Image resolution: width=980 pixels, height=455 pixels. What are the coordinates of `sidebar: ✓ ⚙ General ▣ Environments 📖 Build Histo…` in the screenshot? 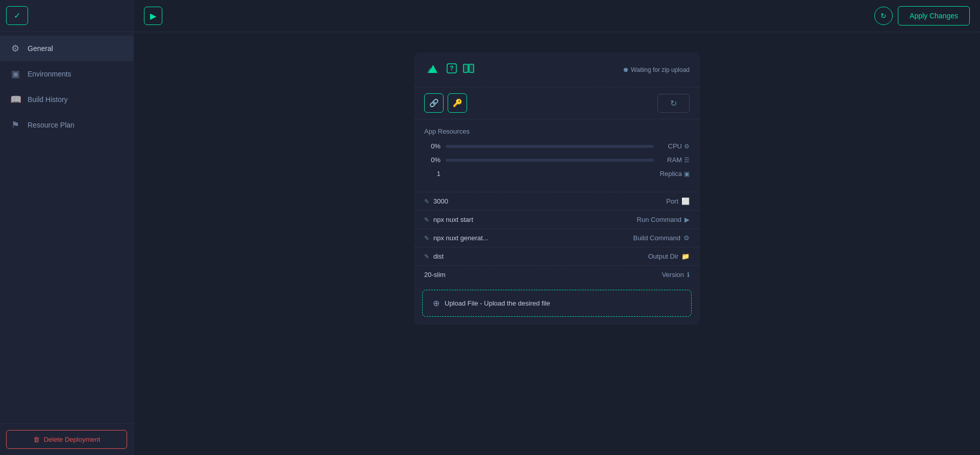 It's located at (67, 228).